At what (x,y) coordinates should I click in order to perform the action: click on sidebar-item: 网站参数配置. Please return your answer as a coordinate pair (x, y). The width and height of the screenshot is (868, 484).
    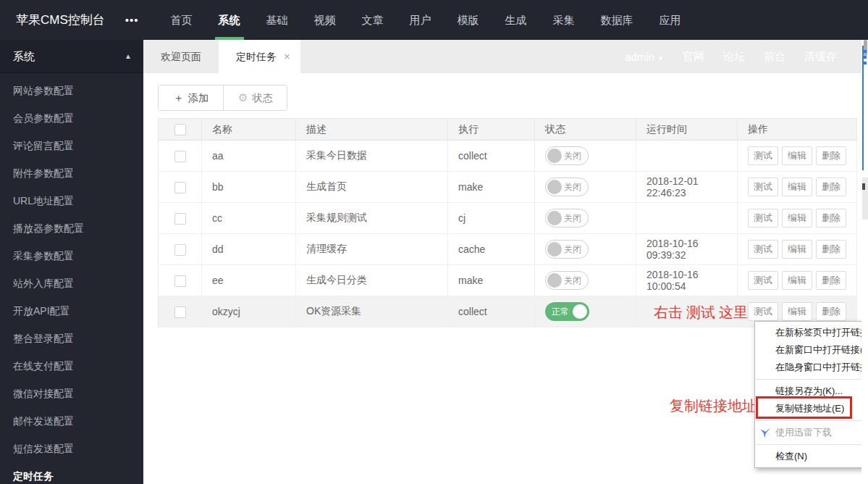
    Looking at the image, I should click on (72, 91).